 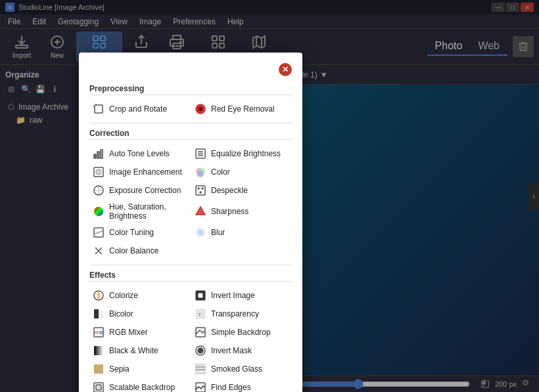 I want to click on effects-title: Effects, so click(x=191, y=276).